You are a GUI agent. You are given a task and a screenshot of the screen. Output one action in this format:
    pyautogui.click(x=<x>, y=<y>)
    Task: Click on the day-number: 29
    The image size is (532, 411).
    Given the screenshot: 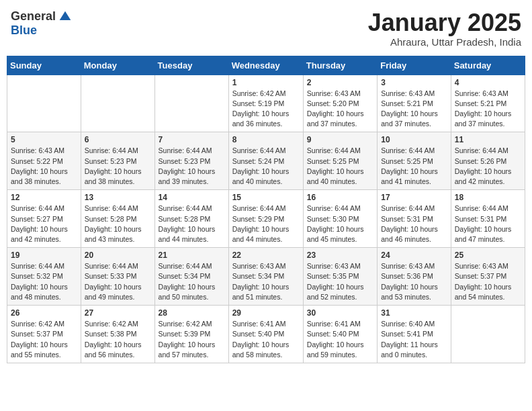 What is the action you would take?
    pyautogui.click(x=266, y=313)
    